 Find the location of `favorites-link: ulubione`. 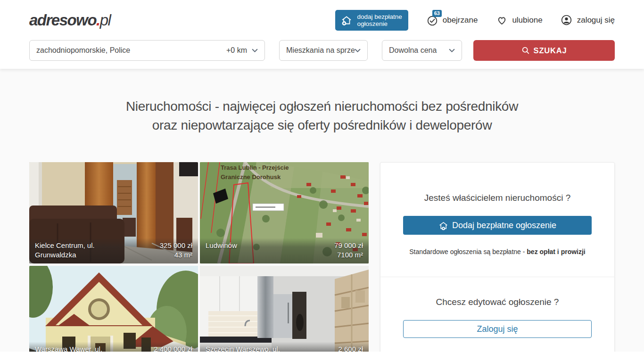

favorites-link: ulubione is located at coordinates (519, 20).